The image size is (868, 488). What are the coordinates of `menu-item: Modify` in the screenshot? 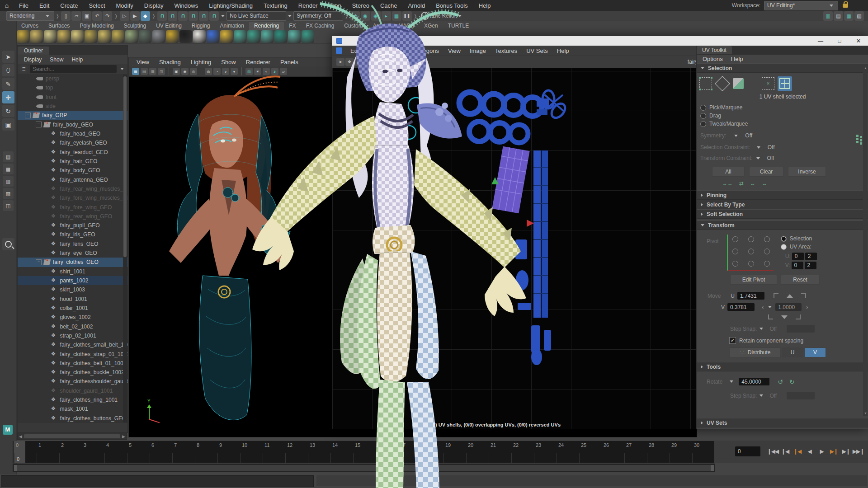 It's located at (125, 5).